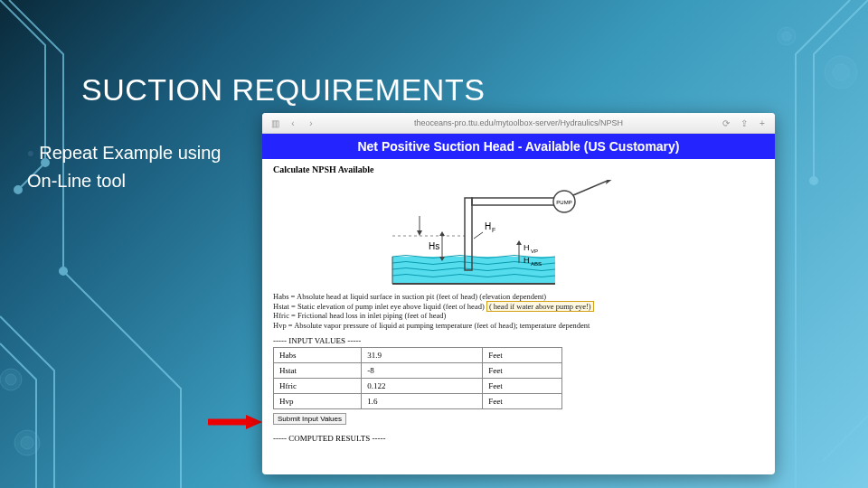  Describe the element at coordinates (318, 401) in the screenshot. I see `input-name: Hvp` at that location.